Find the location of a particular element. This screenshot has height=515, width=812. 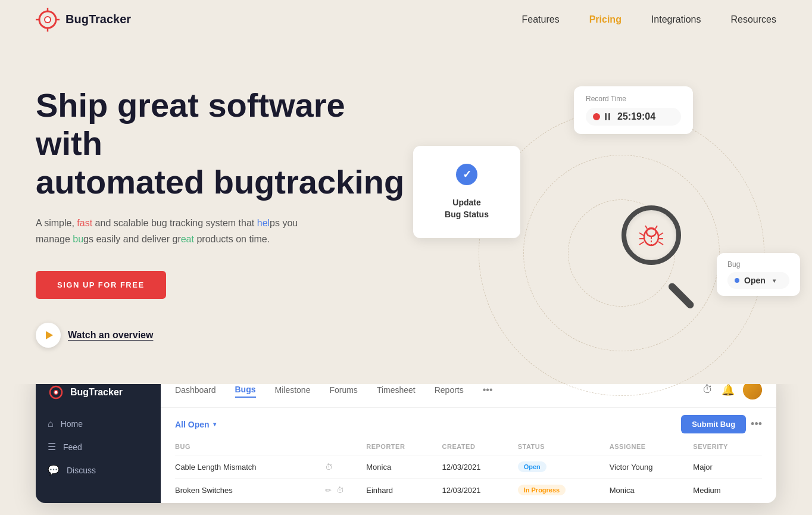

tab-milestone: Milestone is located at coordinates (293, 390).